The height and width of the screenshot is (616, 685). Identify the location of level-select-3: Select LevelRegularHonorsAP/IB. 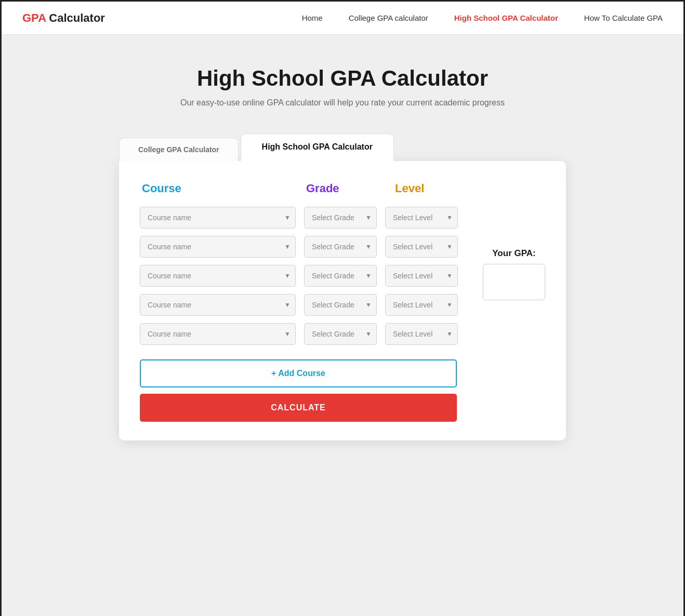
(421, 276).